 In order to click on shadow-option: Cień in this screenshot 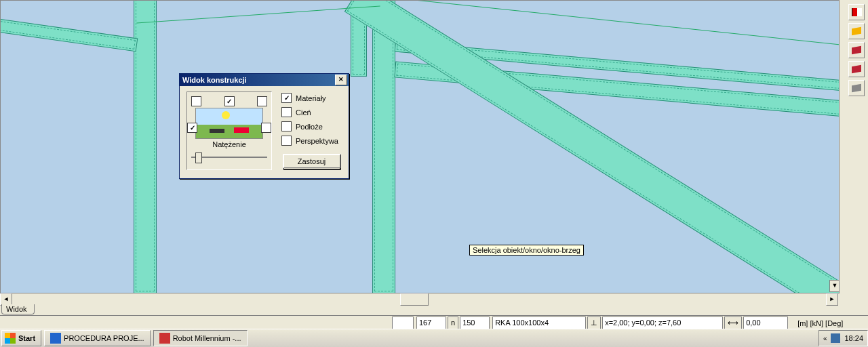, I will do `click(312, 113)`.